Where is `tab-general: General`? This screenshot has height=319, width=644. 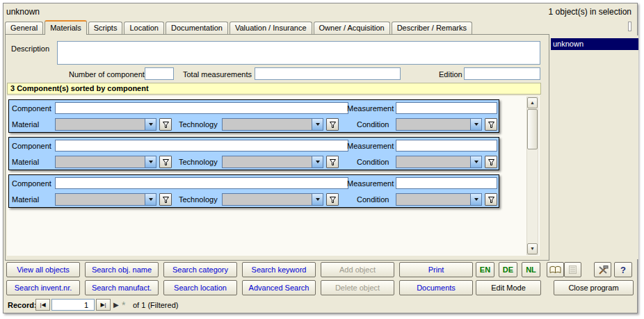 tab-general: General is located at coordinates (24, 28).